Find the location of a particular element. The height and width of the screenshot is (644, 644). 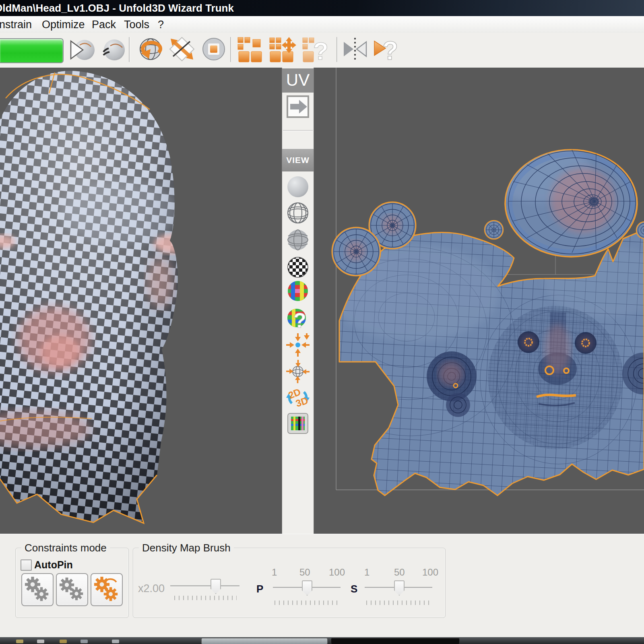

checker-help-icon: ? is located at coordinates (298, 318).